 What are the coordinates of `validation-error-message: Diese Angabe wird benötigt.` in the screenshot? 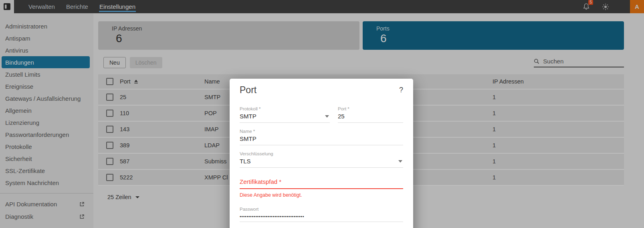 It's located at (321, 195).